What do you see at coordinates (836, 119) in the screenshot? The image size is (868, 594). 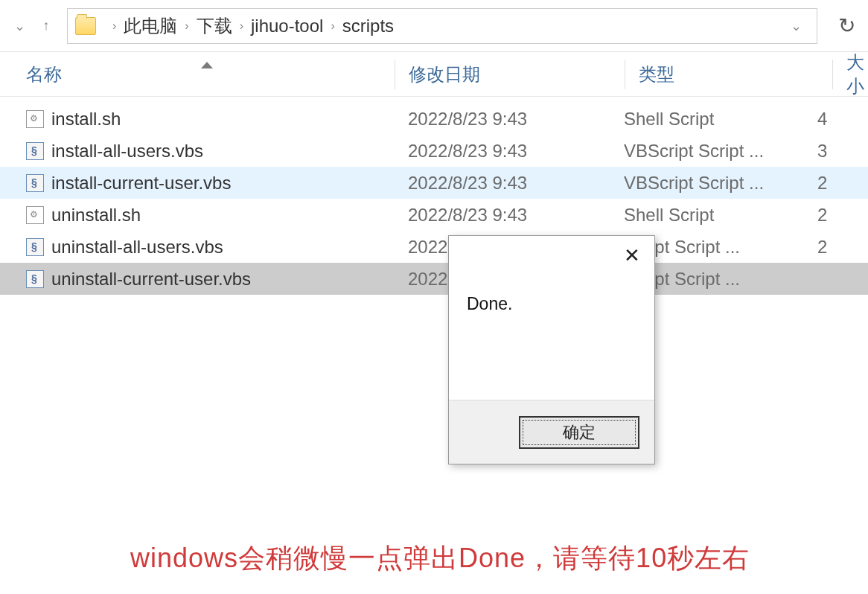 I see `file-size: 4` at bounding box center [836, 119].